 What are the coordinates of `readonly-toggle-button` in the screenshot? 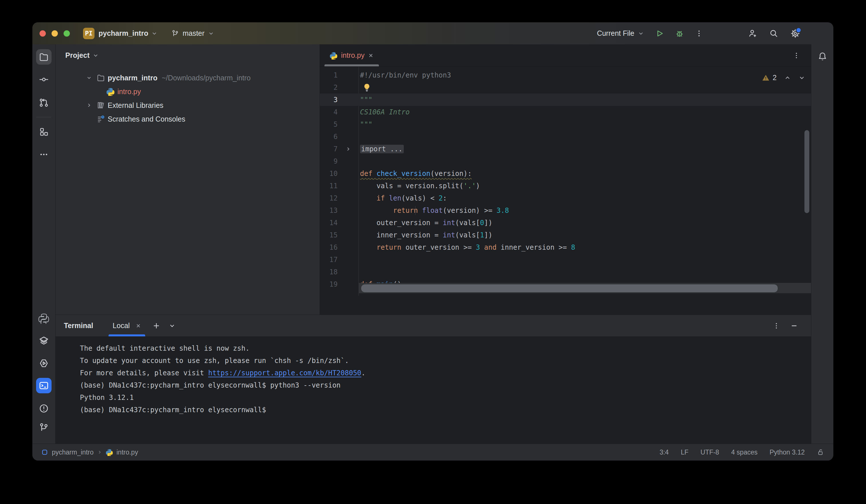 It's located at (821, 453).